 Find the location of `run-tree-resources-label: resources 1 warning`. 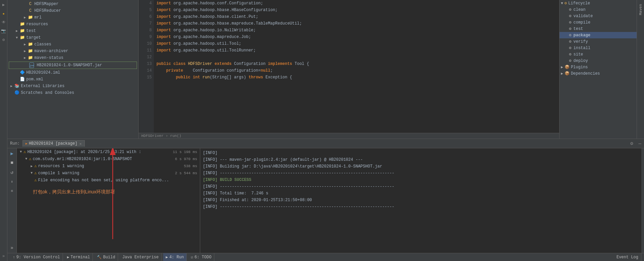

run-tree-resources-label: resources 1 warning is located at coordinates (61, 166).